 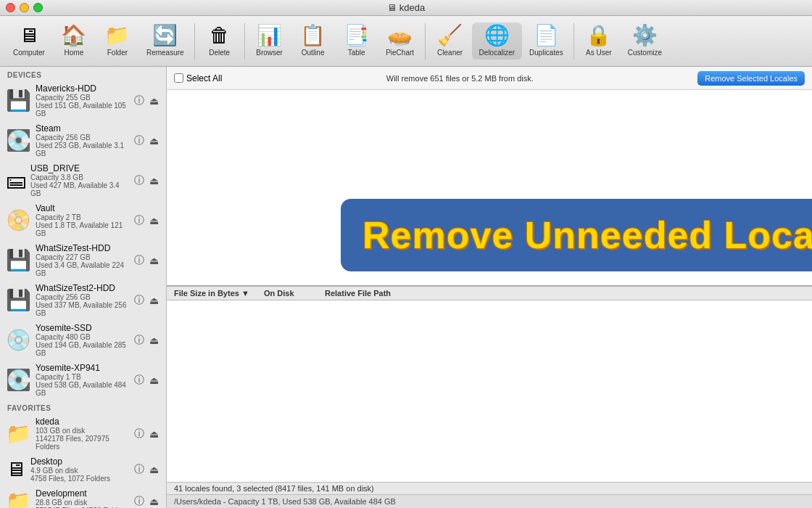 What do you see at coordinates (313, 41) in the screenshot?
I see `toolbar-outline: 📋 Outline` at bounding box center [313, 41].